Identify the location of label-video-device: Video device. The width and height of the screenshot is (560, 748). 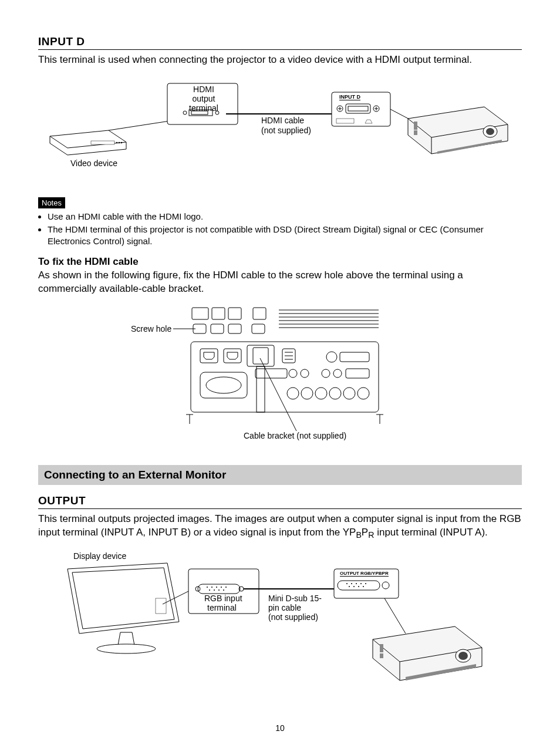
(94, 163).